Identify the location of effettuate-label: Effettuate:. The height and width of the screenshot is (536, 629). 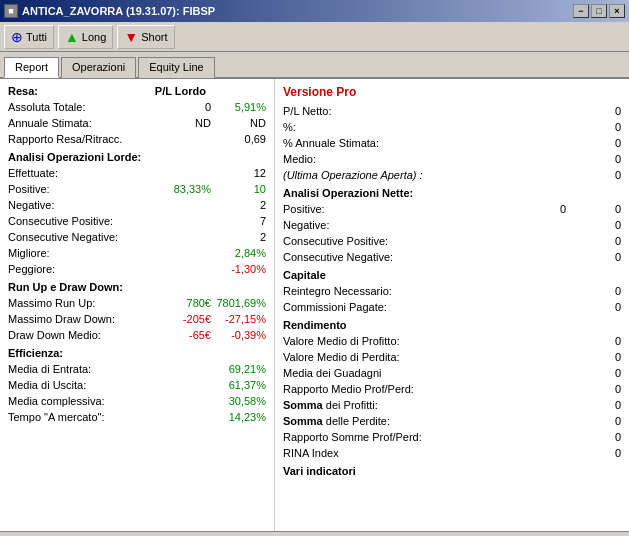
(107, 173).